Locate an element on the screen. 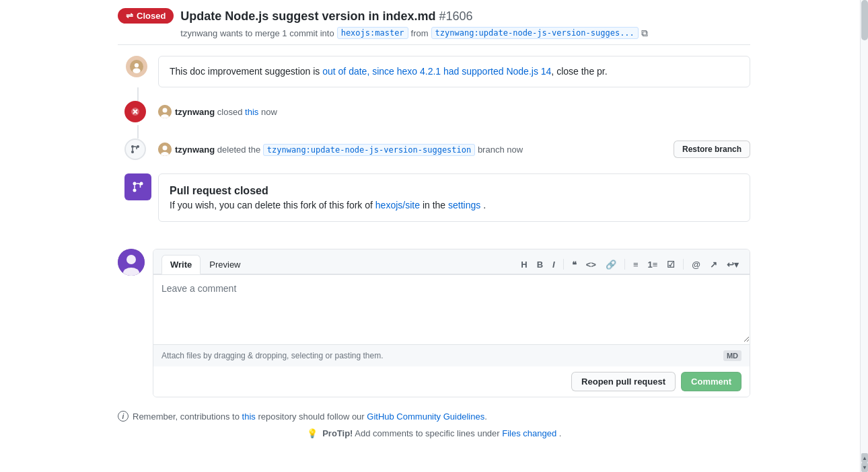 This screenshot has width=868, height=472. pr-number: #1606 is located at coordinates (456, 16).